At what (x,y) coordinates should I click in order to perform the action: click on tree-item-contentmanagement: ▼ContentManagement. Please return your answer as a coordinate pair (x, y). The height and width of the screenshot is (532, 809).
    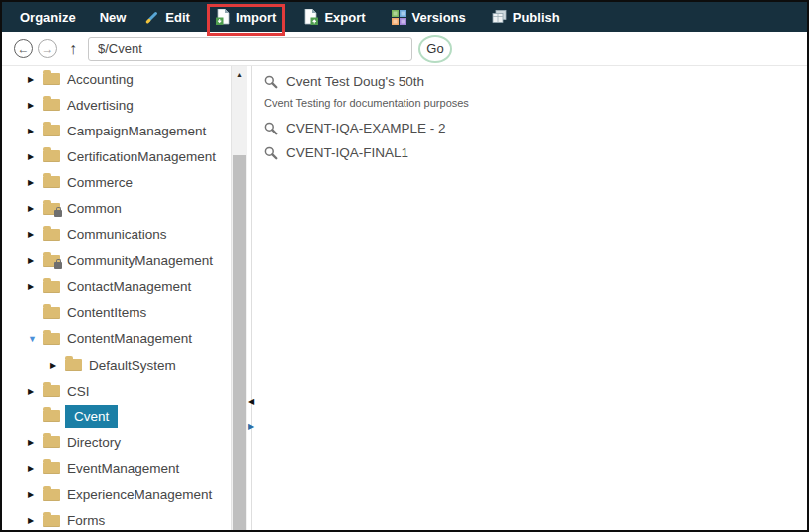
    Looking at the image, I should click on (127, 339).